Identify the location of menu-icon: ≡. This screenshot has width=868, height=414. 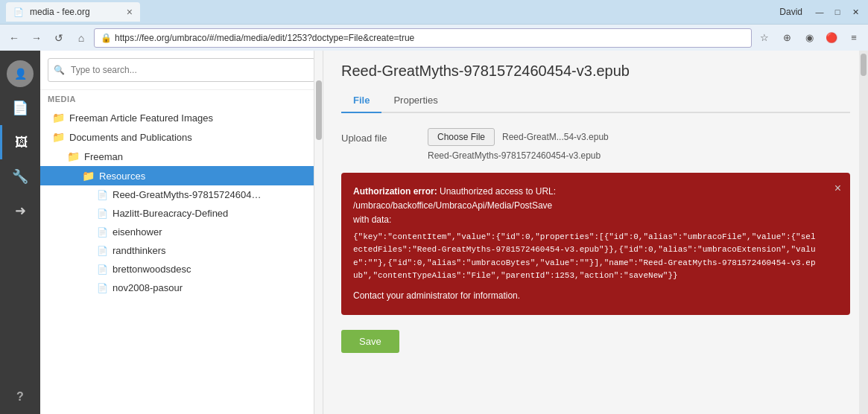
(854, 38).